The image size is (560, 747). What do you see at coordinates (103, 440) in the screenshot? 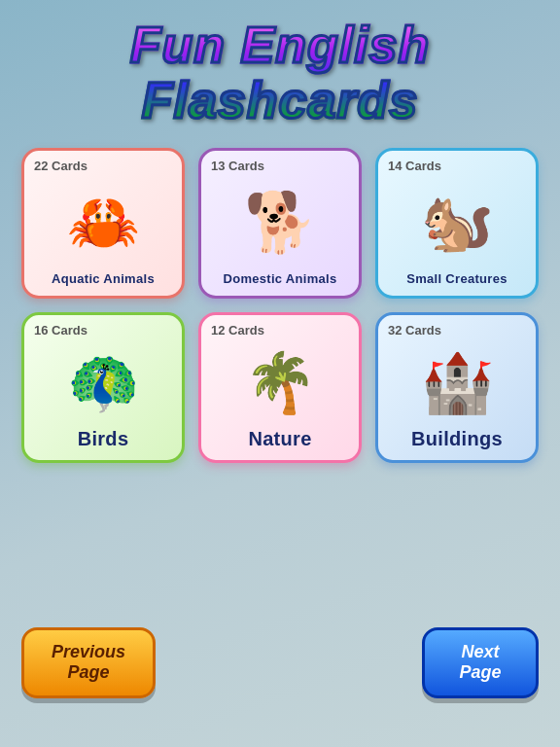
I see `card-label-birds: Birds` at bounding box center [103, 440].